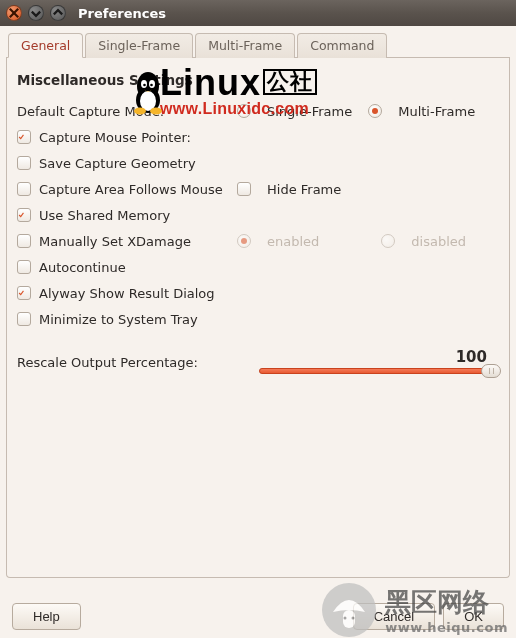  What do you see at coordinates (122, 14) in the screenshot?
I see `window-title: Preferences` at bounding box center [122, 14].